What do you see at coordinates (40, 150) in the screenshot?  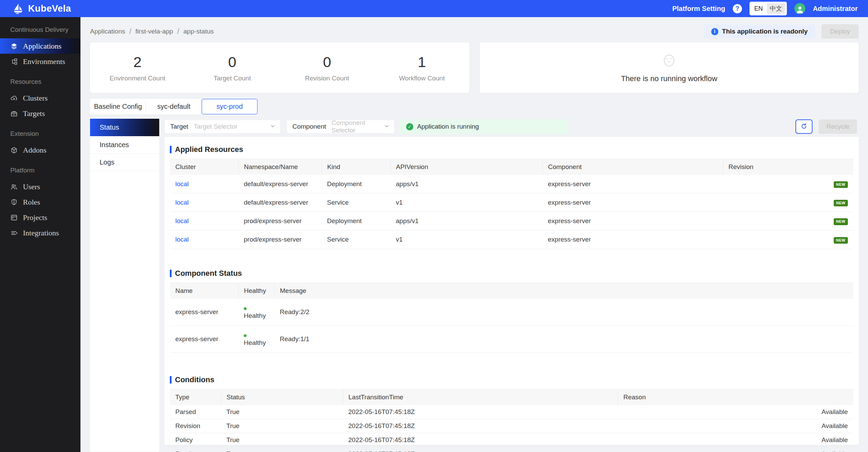 I see `sidebar-item-addons: Addons` at bounding box center [40, 150].